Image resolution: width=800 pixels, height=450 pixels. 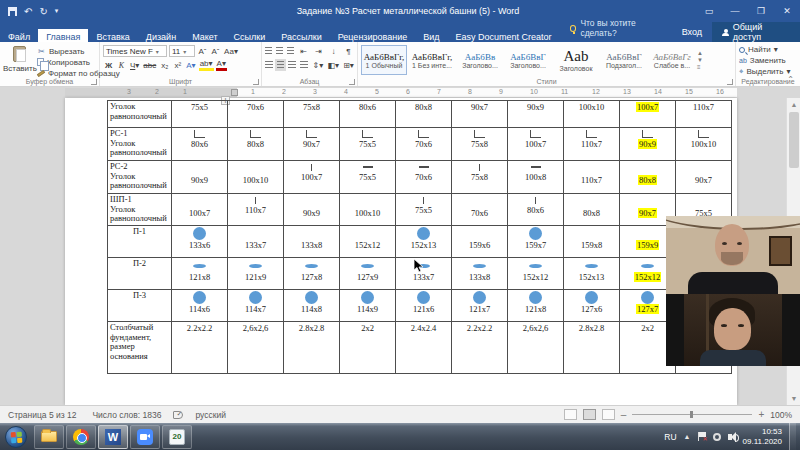 What do you see at coordinates (570, 414) in the screenshot?
I see `read-mode-button` at bounding box center [570, 414].